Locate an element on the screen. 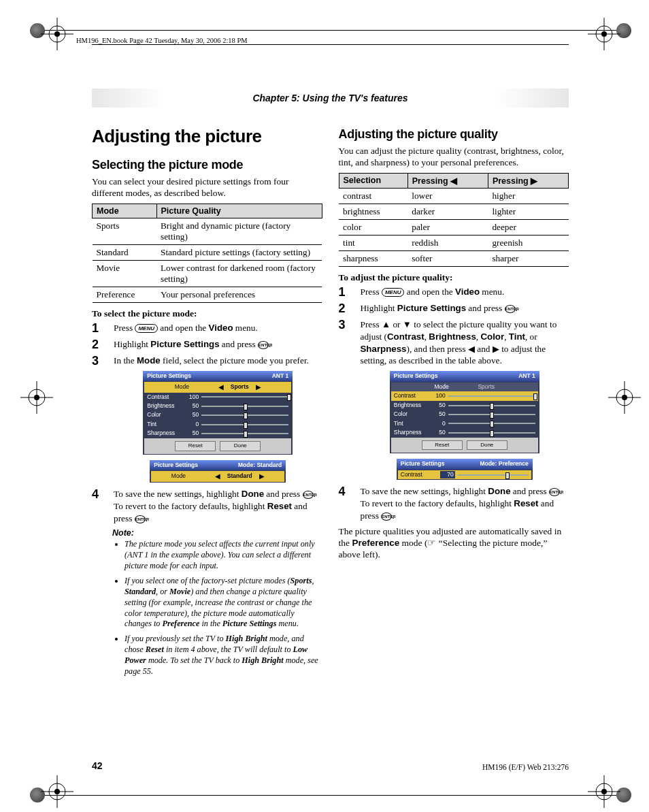 The width and height of the screenshot is (649, 812). cell: Standard is located at coordinates (125, 252).